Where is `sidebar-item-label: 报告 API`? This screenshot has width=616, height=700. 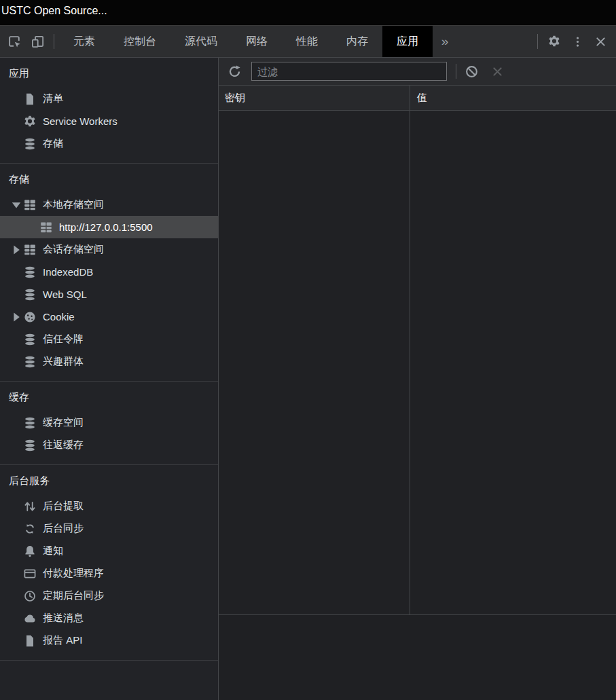 sidebar-item-label: 报告 API is located at coordinates (62, 641).